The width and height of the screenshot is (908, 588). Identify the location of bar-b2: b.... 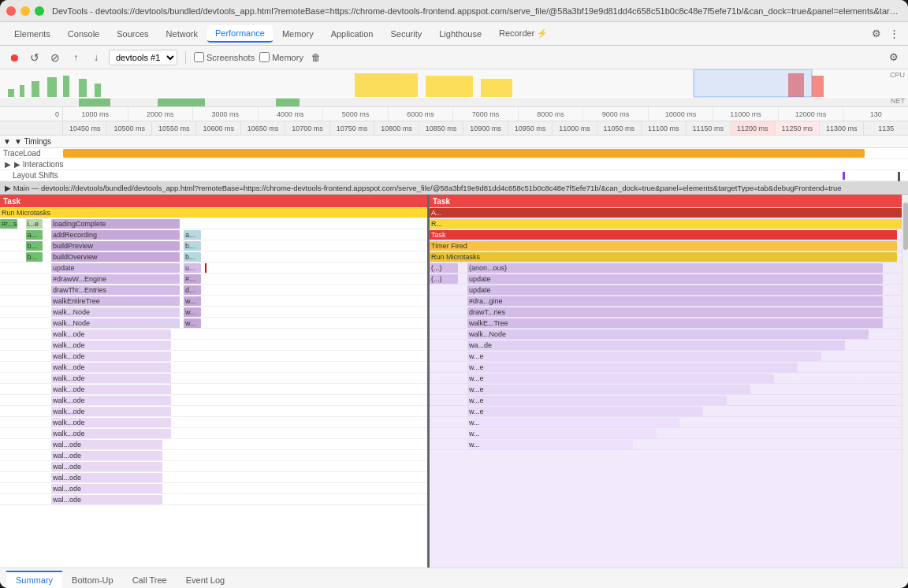
(192, 246).